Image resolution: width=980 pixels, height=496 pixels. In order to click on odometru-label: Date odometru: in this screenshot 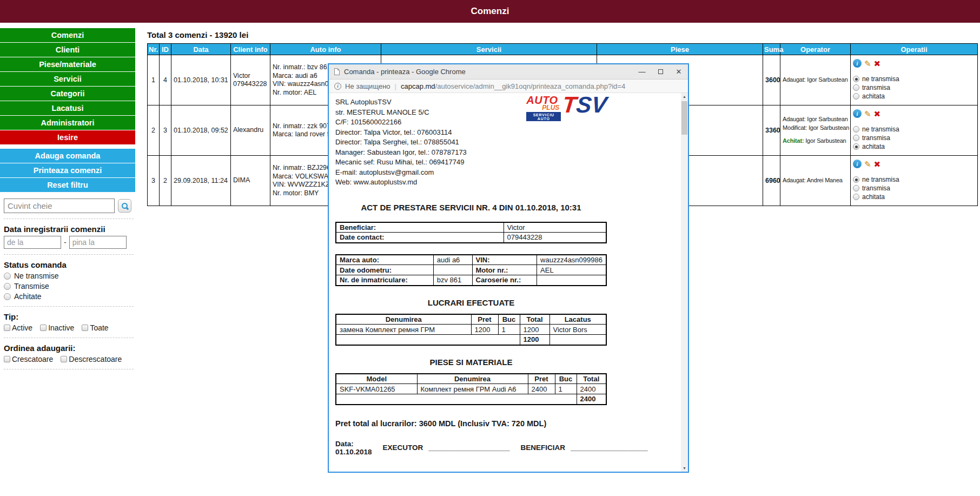, I will do `click(385, 270)`.